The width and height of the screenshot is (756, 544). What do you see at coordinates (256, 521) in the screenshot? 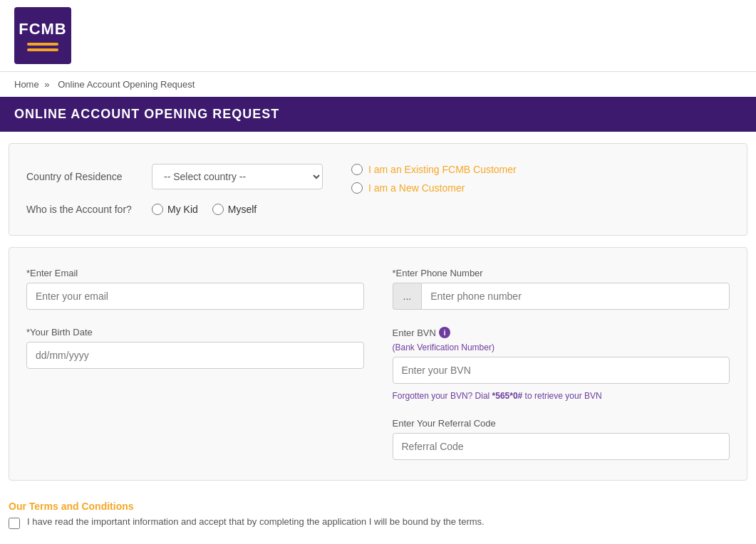
I see `terms-text: I have read the important information an…` at bounding box center [256, 521].